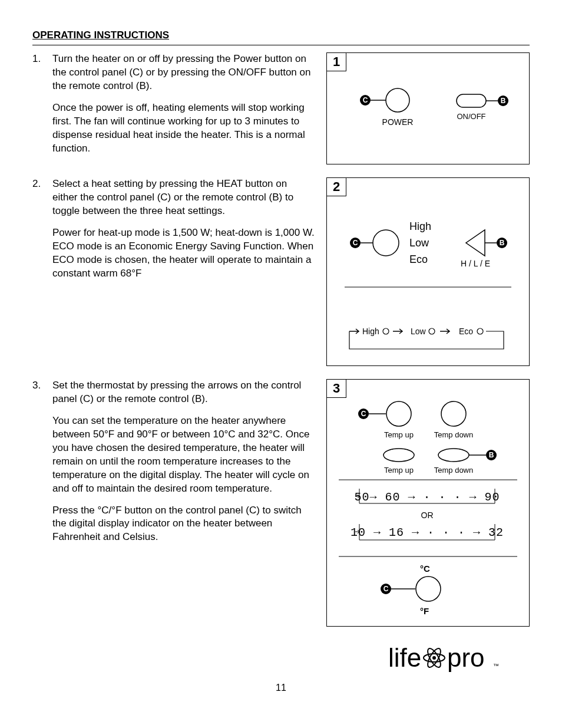 The height and width of the screenshot is (728, 562). What do you see at coordinates (386, 243) in the screenshot?
I see `heat-button-icon` at bounding box center [386, 243].